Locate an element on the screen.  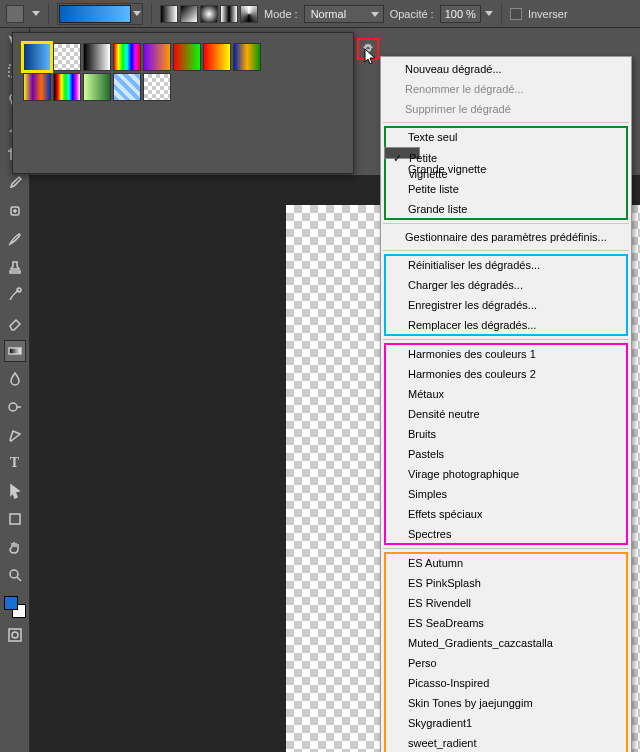
menu-item: Enregistrer les dégradés... is located at coordinates (506, 305).